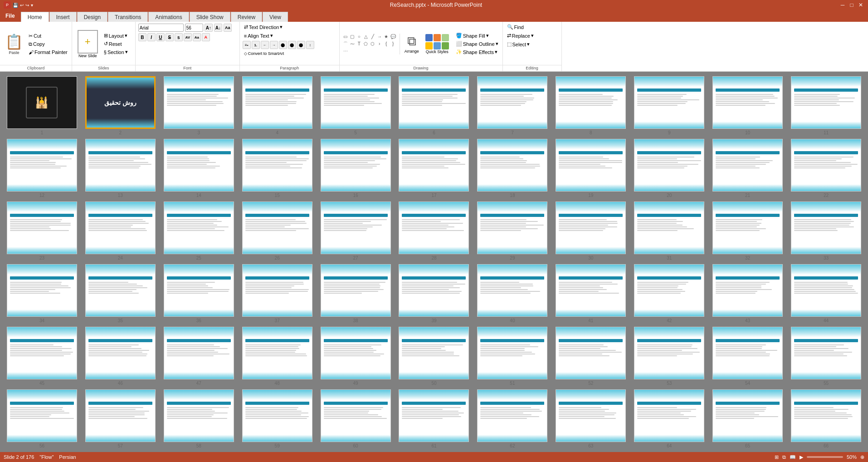 The image size is (868, 462). What do you see at coordinates (373, 37) in the screenshot?
I see `line-icon: ╱` at bounding box center [373, 37].